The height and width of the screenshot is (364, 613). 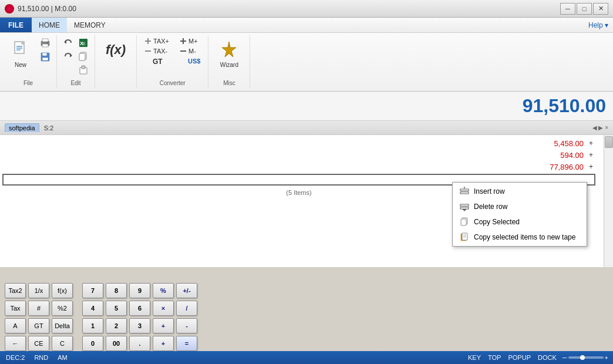 What do you see at coordinates (229, 54) in the screenshot?
I see `wizard-button: Wizard` at bounding box center [229, 54].